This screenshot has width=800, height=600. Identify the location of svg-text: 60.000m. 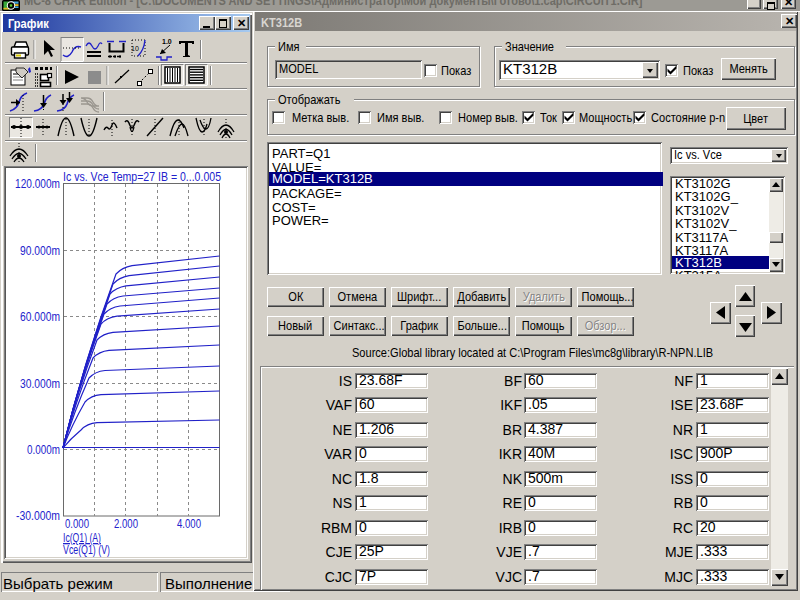
(40, 316).